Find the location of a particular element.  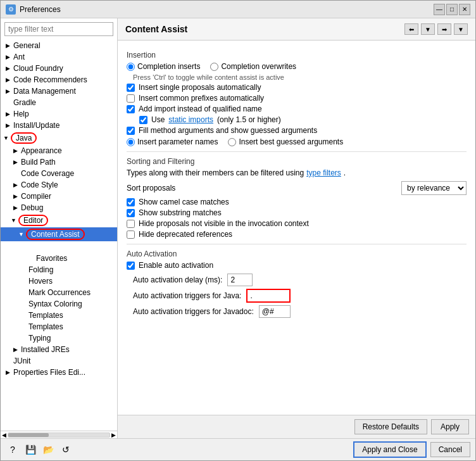

help-icon: ? is located at coordinates (13, 450).